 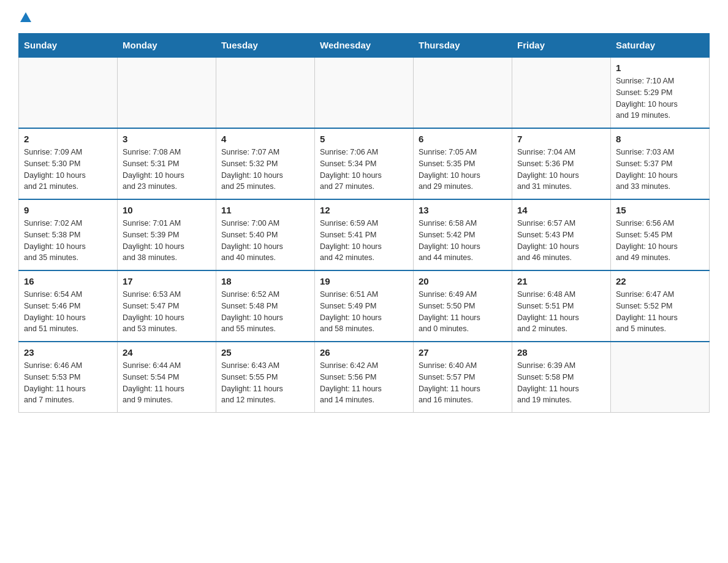 What do you see at coordinates (167, 235) in the screenshot?
I see `calendar-cell: 10Sunrise: 7:01 AM Sunset: 5:39 PM Dayli…` at bounding box center [167, 235].